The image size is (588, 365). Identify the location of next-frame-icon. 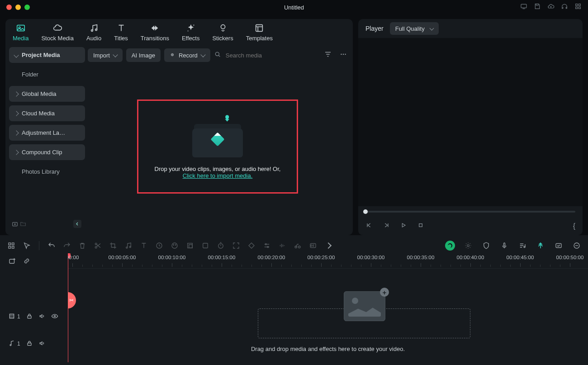
(386, 226).